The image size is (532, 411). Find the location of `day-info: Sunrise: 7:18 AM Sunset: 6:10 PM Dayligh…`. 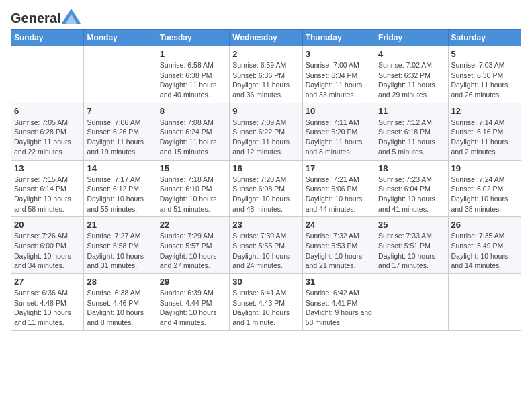

day-info: Sunrise: 7:18 AM Sunset: 6:10 PM Dayligh… is located at coordinates (193, 195).